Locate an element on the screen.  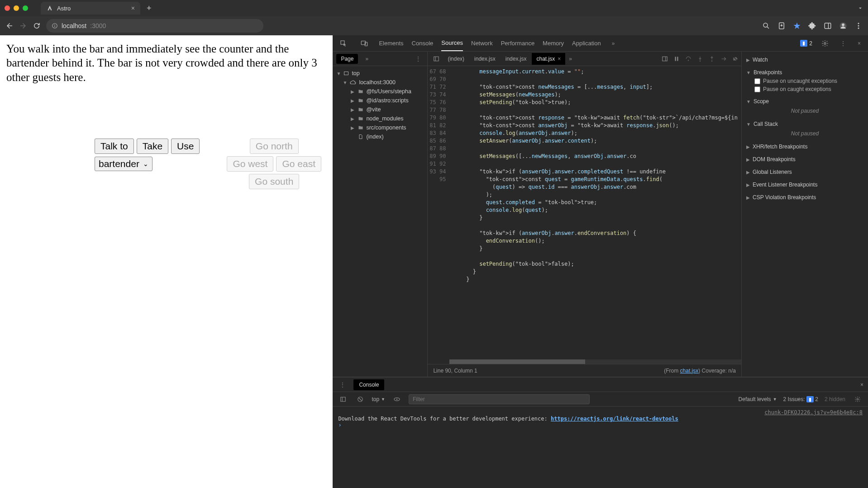
go-east-button: Go east is located at coordinates (299, 164).